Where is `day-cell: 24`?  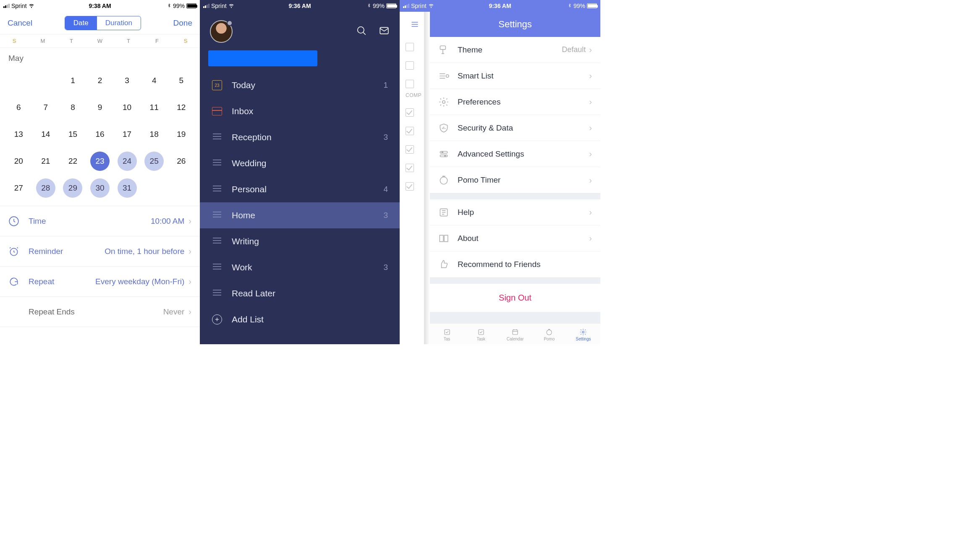 day-cell: 24 is located at coordinates (127, 161).